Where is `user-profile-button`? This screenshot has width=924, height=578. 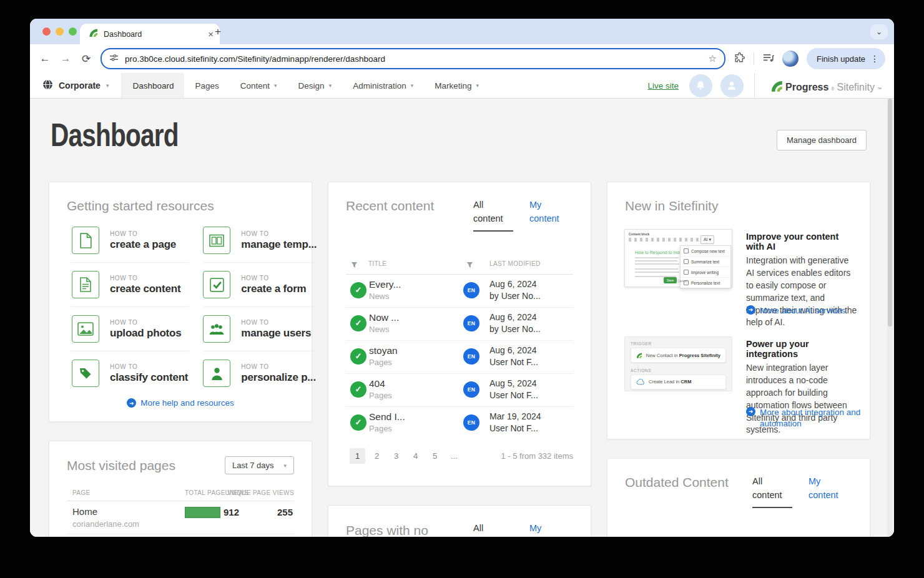 user-profile-button is located at coordinates (732, 86).